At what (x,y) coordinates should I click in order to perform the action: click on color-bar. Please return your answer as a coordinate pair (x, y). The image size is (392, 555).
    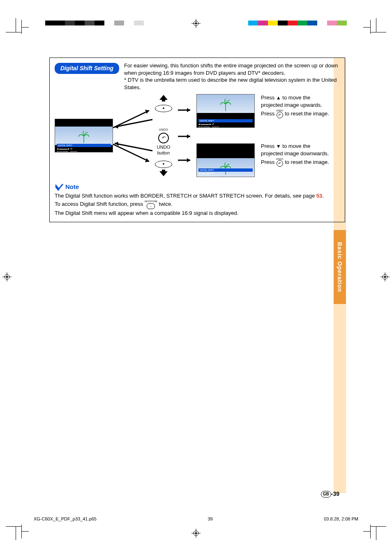
    Looking at the image, I should click on (297, 23).